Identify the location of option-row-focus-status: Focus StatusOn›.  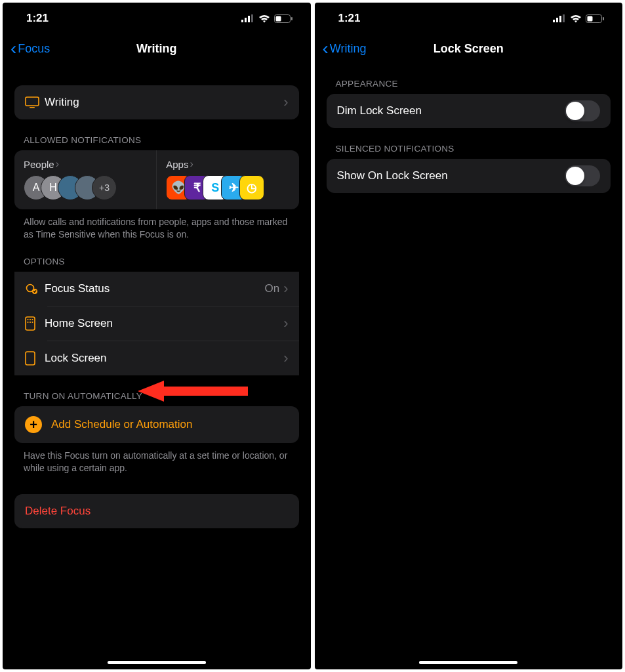
(157, 289).